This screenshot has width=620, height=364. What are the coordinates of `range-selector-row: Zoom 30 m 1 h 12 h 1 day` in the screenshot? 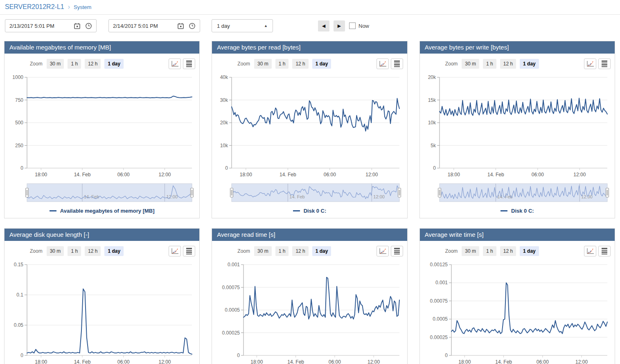 It's located at (309, 250).